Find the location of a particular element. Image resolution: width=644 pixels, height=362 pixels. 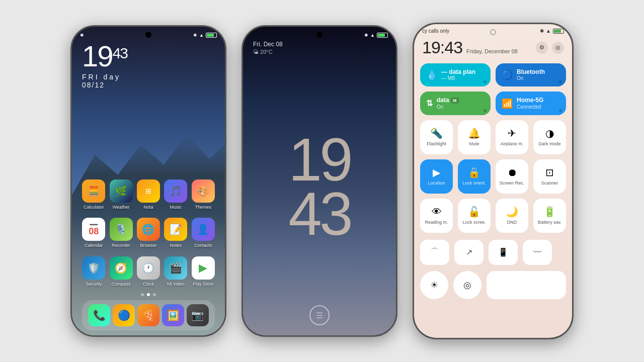

app-browser: 🌐 Browser is located at coordinates (148, 233).